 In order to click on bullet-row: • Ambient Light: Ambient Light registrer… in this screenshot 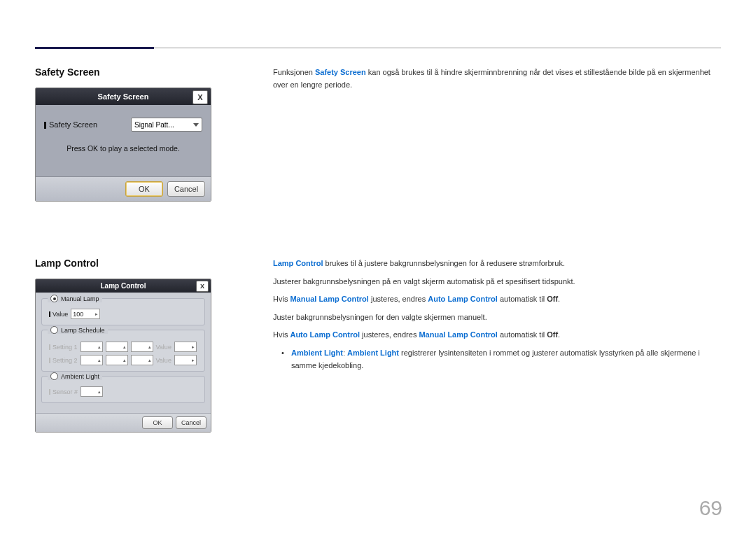, I will do `click(501, 360)`.